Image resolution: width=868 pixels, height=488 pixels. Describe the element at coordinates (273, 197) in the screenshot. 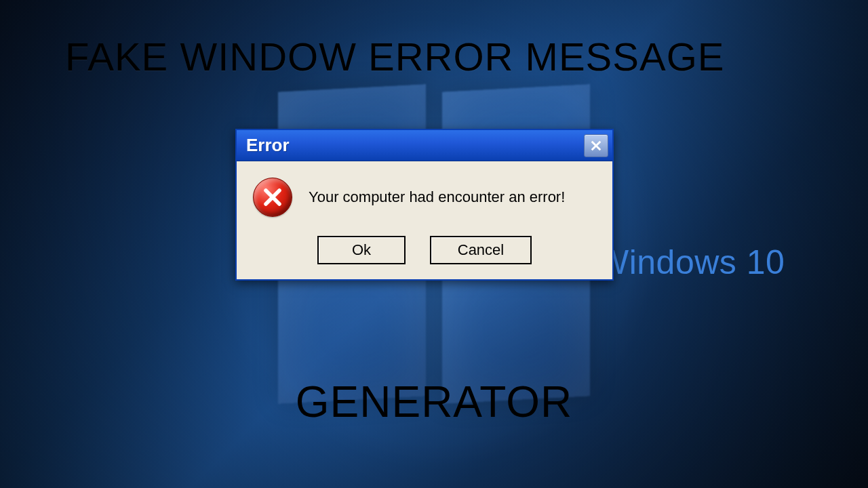

I see `error-icon` at that location.